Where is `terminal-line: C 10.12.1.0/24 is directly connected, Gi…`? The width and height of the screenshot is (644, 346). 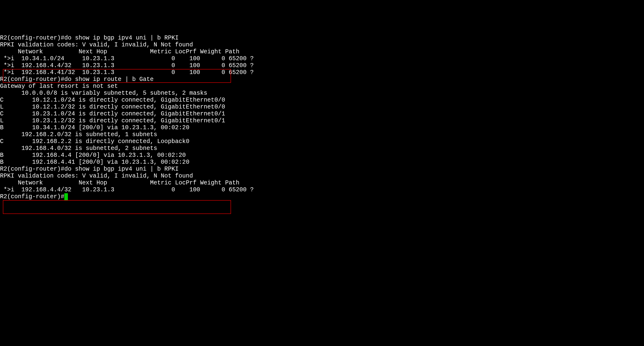 terminal-line: C 10.12.1.0/24 is directly connected, Gi… is located at coordinates (322, 100).